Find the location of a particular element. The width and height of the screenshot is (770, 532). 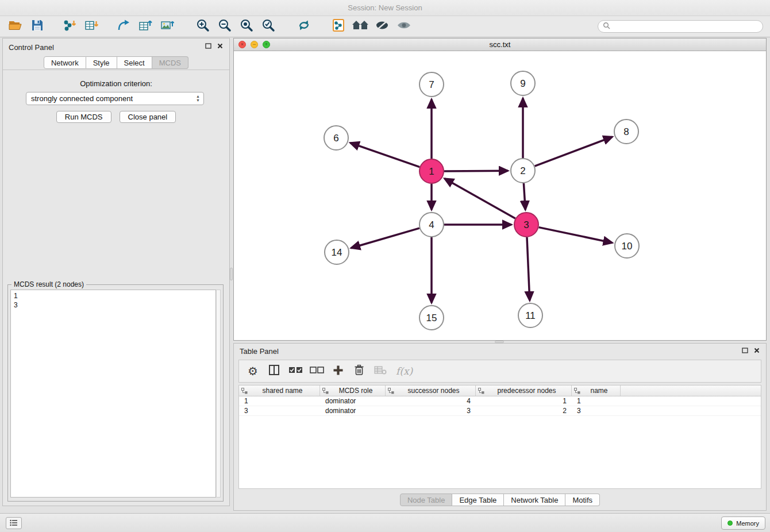

delete-table-button is located at coordinates (380, 371).